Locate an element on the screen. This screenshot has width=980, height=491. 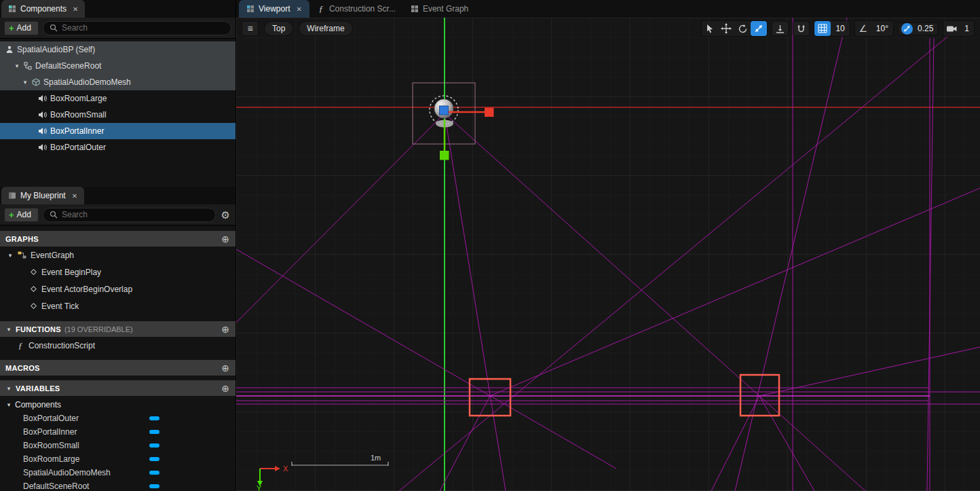
my-blueprint-search-input is located at coordinates (136, 215).